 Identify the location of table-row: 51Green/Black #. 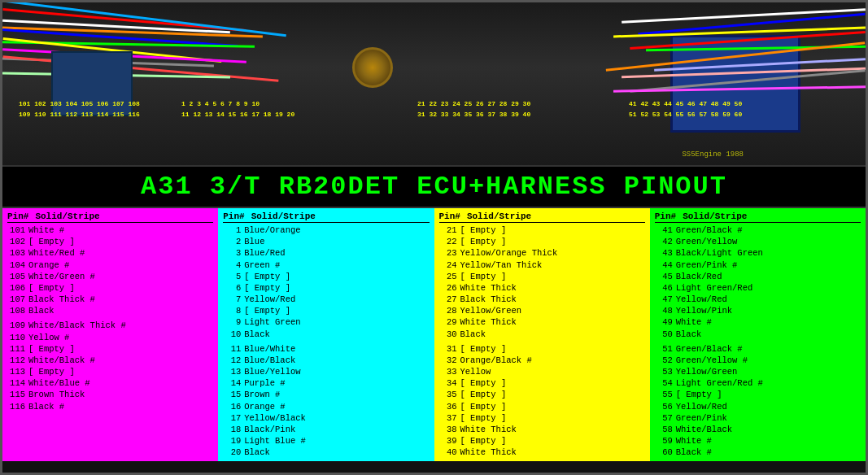
(758, 349).